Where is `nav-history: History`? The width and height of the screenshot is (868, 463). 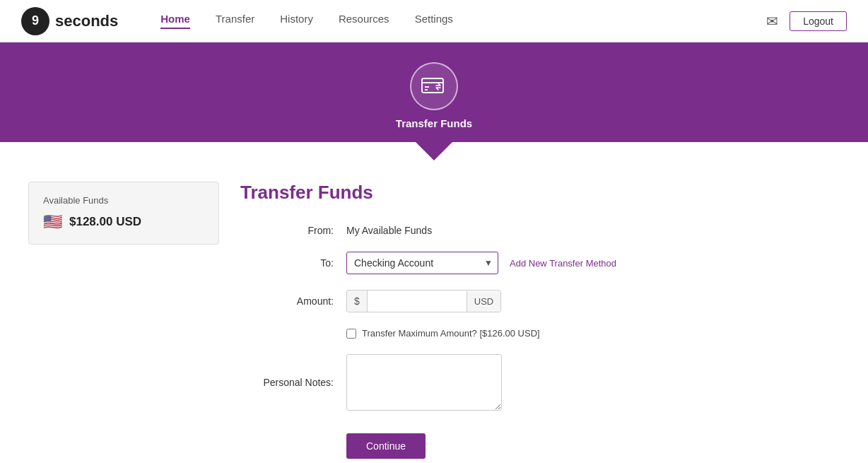
nav-history: History is located at coordinates (297, 21).